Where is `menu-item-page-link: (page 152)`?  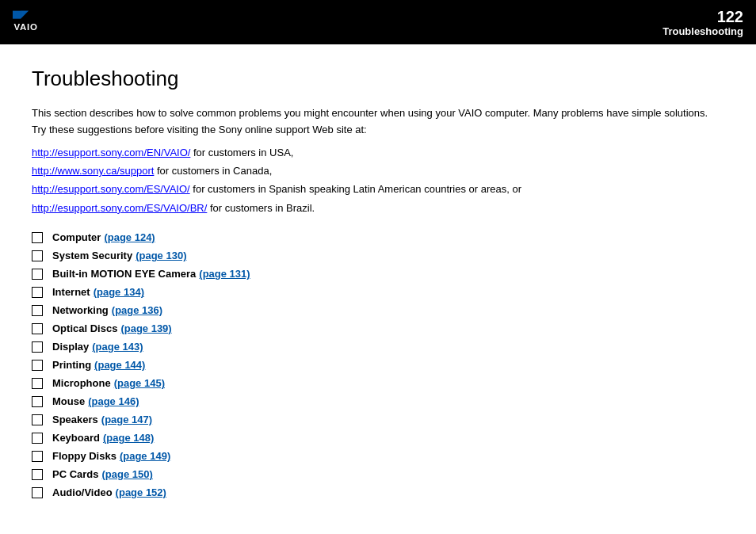
menu-item-page-link: (page 152) is located at coordinates (141, 493).